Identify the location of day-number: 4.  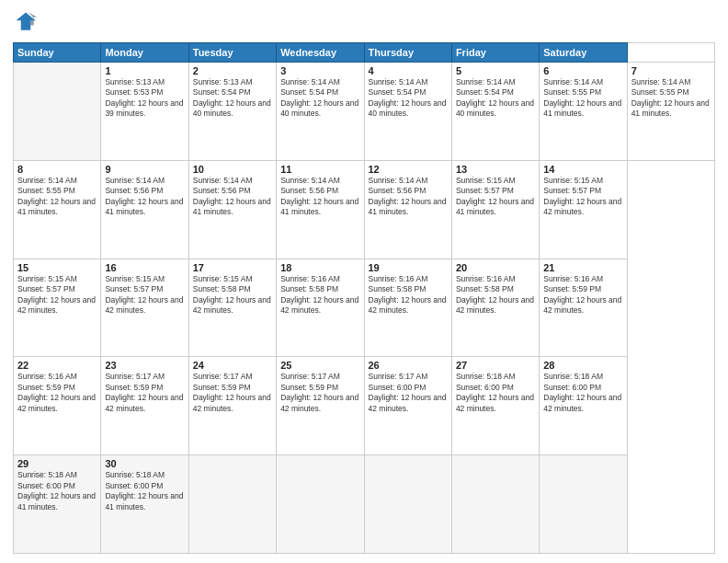
(408, 71).